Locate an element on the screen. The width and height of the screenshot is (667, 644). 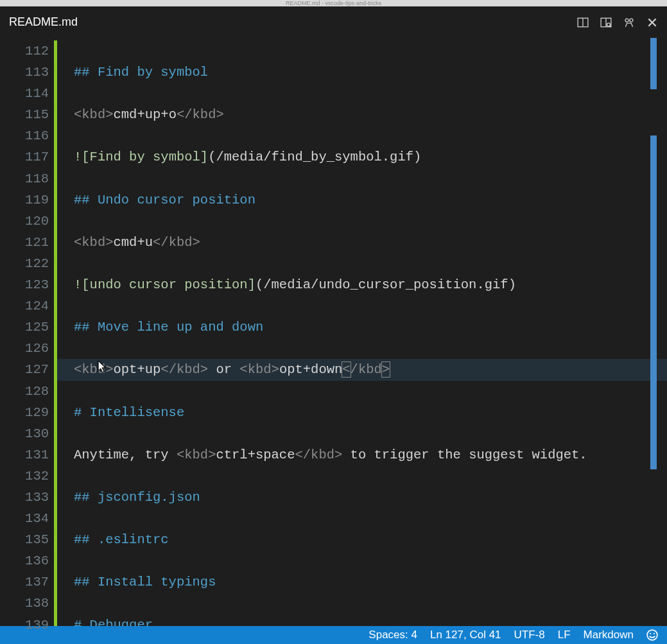
syntax-token: cmd+up+o is located at coordinates (145, 114).